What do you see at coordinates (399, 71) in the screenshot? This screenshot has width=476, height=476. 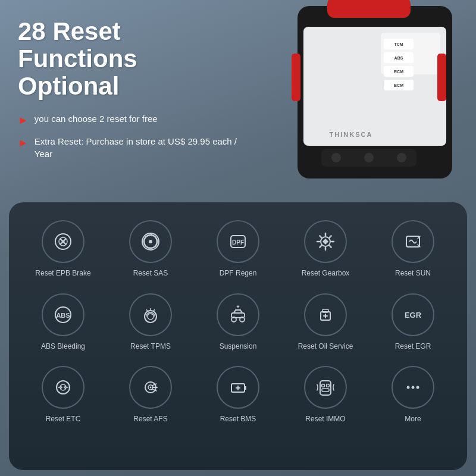 I see `svg-text: RCM` at bounding box center [399, 71].